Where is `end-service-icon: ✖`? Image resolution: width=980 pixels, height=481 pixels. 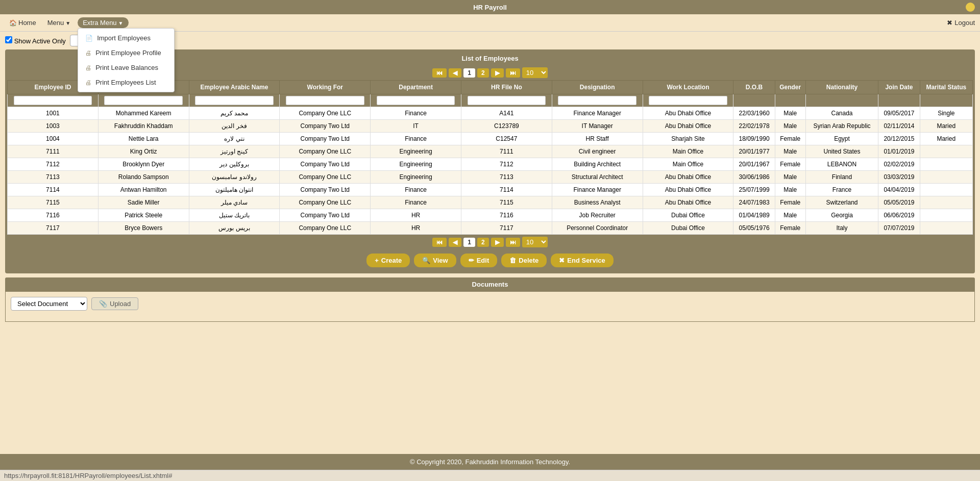 end-service-icon: ✖ is located at coordinates (561, 260).